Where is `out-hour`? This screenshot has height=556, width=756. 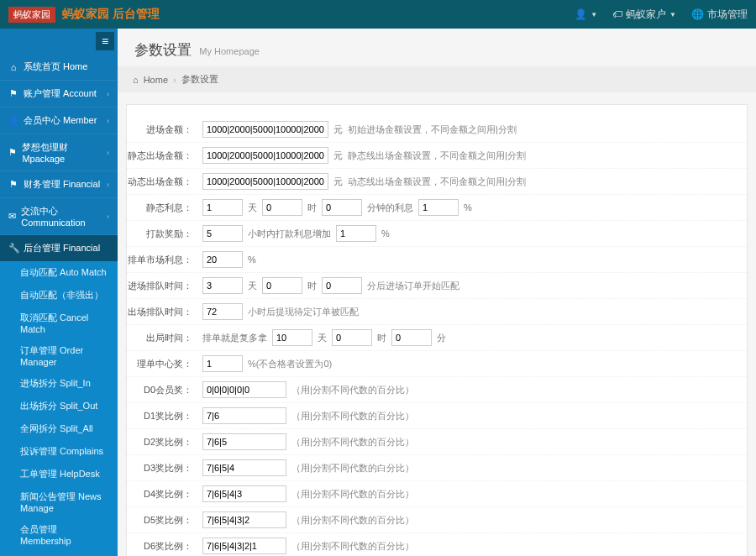 out-hour is located at coordinates (352, 338).